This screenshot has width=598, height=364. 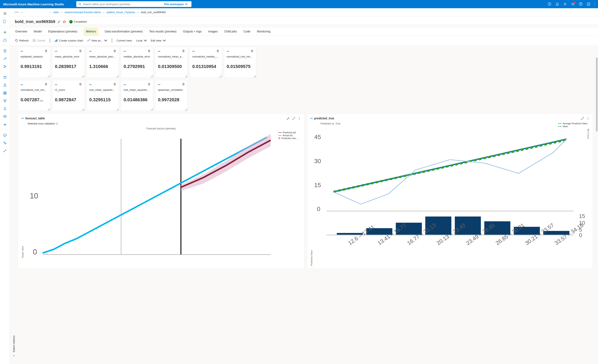 What do you see at coordinates (582, 118) in the screenshot?
I see `expand-icon` at bounding box center [582, 118].